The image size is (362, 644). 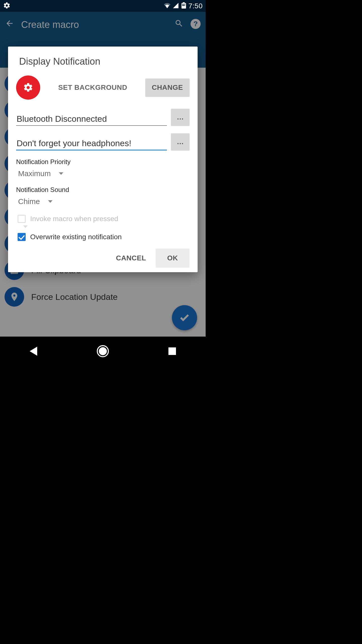 What do you see at coordinates (22, 219) in the screenshot?
I see `invoke-macro-checkbox` at bounding box center [22, 219].